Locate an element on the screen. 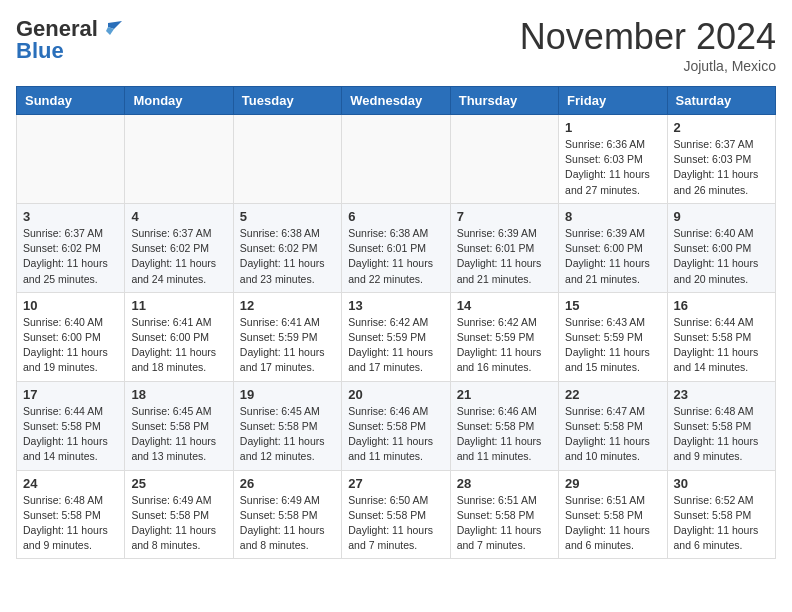 Image resolution: width=792 pixels, height=612 pixels. day-info: Sunrise: 6:39 AMSunset: 6:00 PMDaylight:… is located at coordinates (612, 256).